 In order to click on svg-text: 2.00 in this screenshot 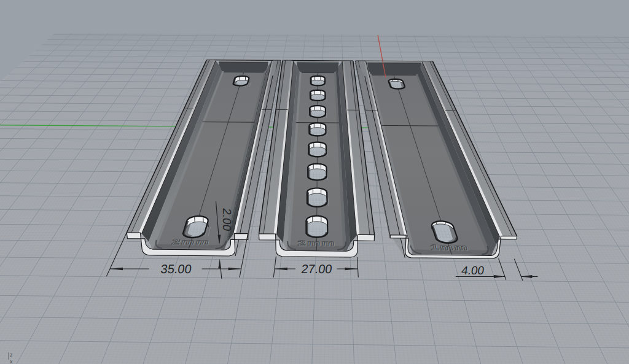, I will do `click(227, 220)`.